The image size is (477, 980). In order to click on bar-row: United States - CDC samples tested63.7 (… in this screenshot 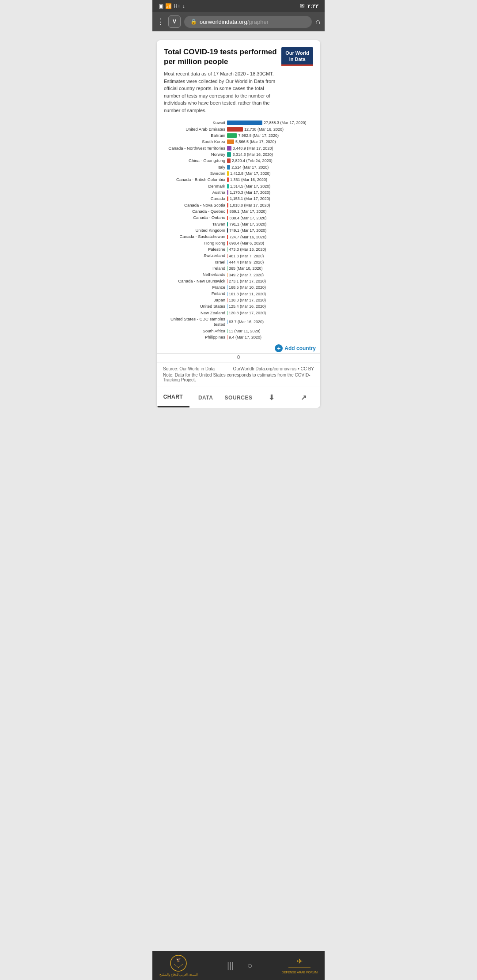, I will do `click(237, 322)`.